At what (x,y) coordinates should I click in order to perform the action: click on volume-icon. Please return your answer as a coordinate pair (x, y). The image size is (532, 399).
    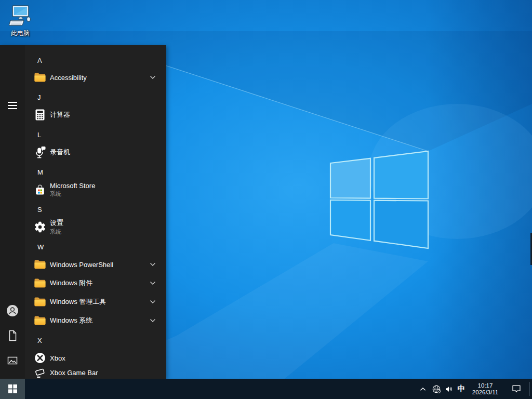
    Looking at the image, I should click on (449, 389).